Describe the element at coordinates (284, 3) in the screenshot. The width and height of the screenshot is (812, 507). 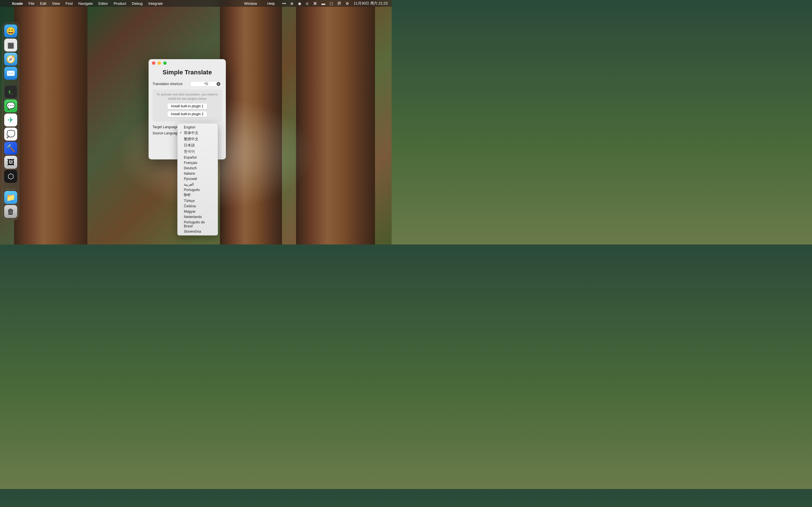
I see `status-more-icon: •••` at that location.